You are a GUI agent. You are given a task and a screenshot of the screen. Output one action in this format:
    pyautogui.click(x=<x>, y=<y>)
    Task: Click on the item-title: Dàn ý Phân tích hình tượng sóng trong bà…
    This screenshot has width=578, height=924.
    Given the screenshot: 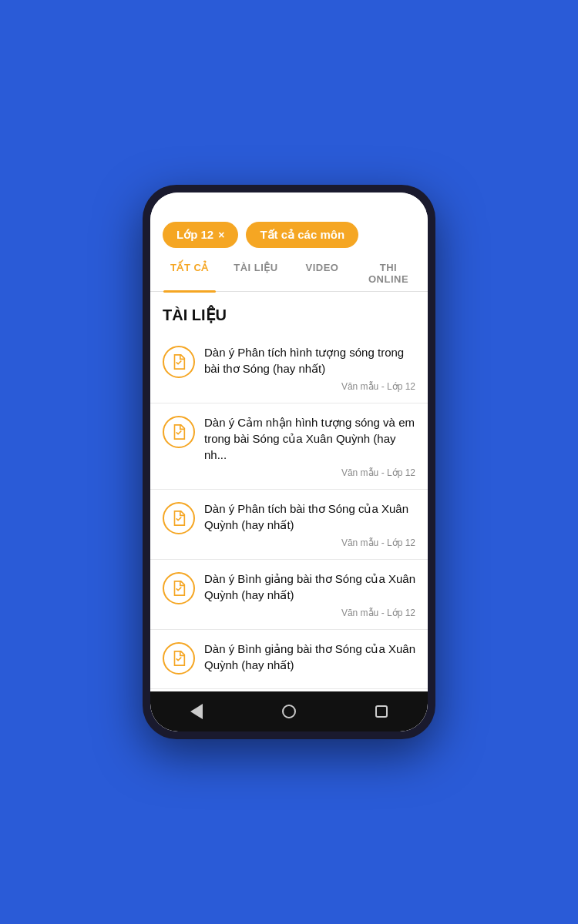 What is the action you would take?
    pyautogui.click(x=310, y=360)
    